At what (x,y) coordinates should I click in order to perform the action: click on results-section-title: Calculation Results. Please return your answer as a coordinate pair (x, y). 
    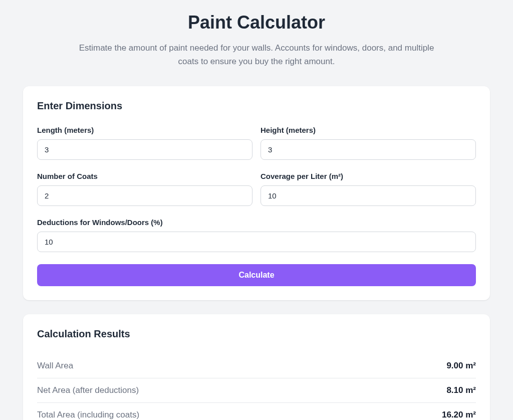
    Looking at the image, I should click on (256, 334).